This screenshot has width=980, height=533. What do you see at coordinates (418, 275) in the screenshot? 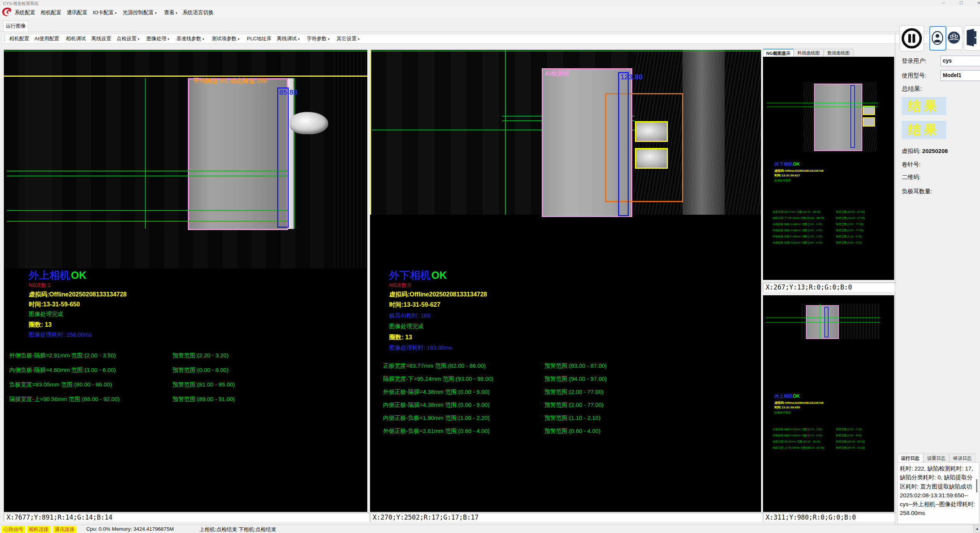
I see `camera-status-title: 外下相机OK` at bounding box center [418, 275].